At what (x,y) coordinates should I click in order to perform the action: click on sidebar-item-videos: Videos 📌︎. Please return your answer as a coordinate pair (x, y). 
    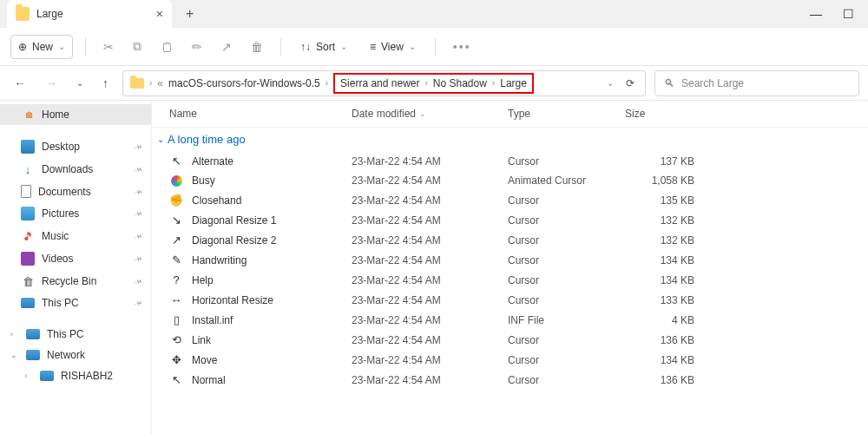
    Looking at the image, I should click on (76, 259).